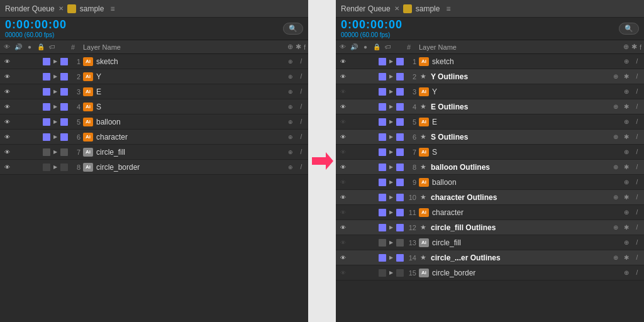 The height and width of the screenshot is (322, 644). What do you see at coordinates (519, 77) in the screenshot?
I see `layer-name: Y Outlines` at bounding box center [519, 77].